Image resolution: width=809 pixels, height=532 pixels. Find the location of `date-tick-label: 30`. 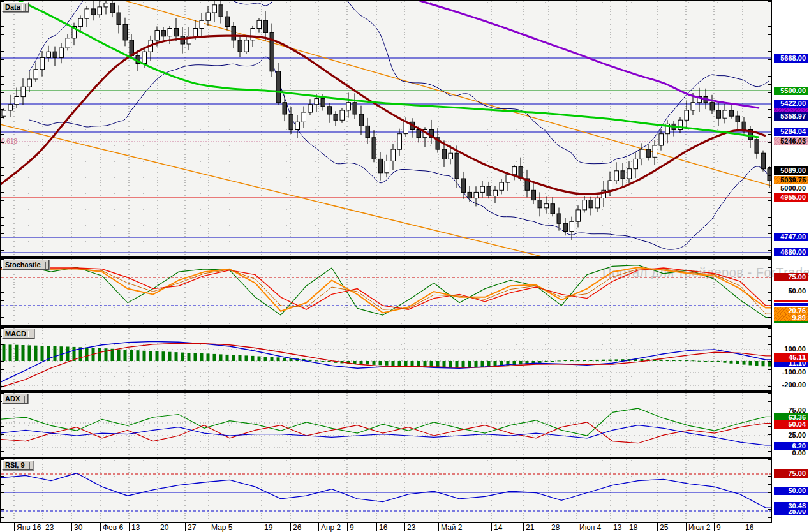

date-tick-label: 30 is located at coordinates (78, 528).